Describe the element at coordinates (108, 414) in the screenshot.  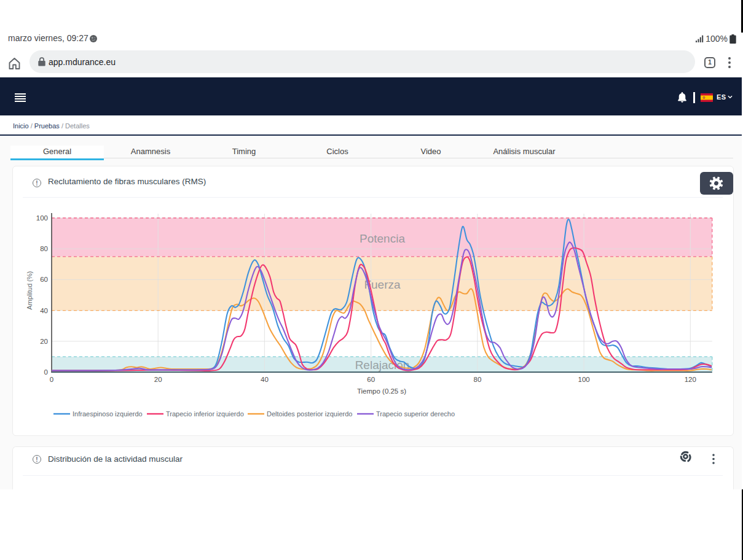
I see `svg-text: Infraespinoso izquierdo` at that location.